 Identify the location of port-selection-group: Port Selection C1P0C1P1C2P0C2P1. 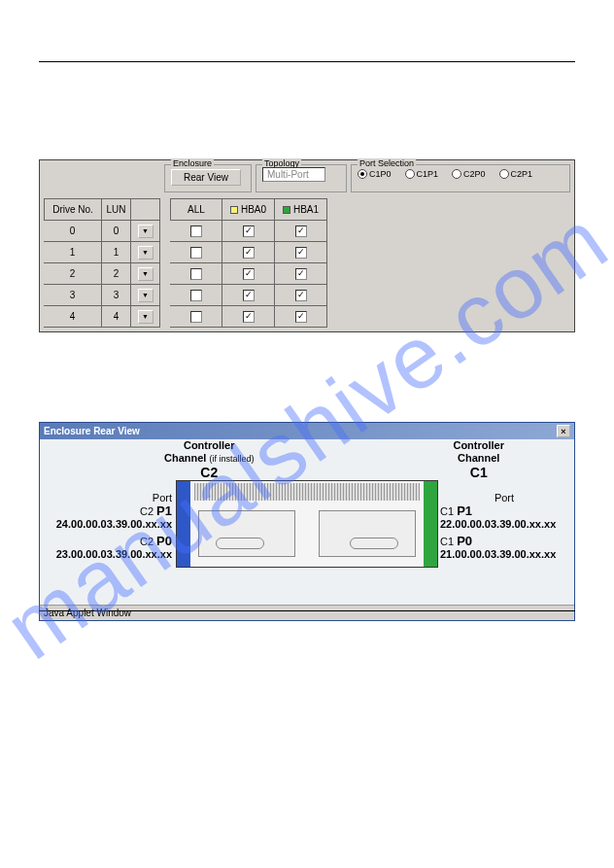
(460, 179).